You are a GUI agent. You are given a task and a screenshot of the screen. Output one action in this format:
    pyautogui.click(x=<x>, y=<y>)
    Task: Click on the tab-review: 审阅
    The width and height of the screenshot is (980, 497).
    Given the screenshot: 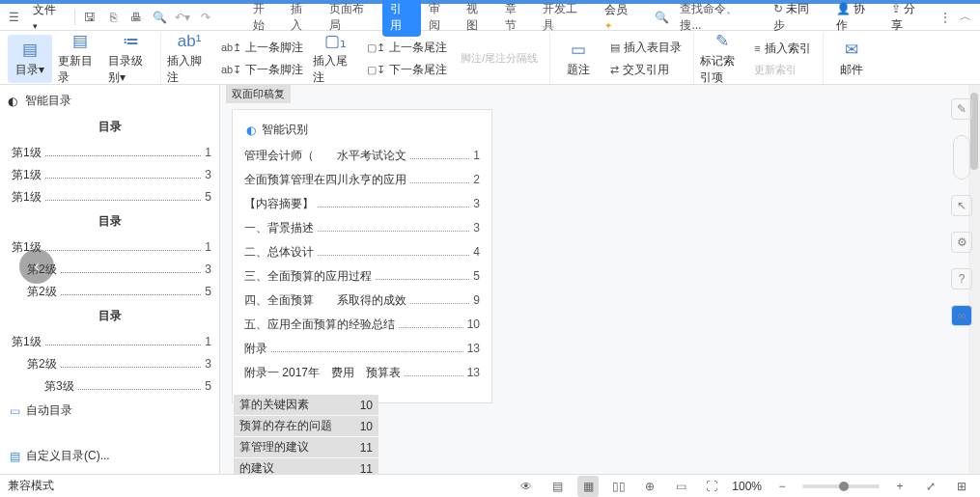 What is the action you would take?
    pyautogui.click(x=440, y=18)
    